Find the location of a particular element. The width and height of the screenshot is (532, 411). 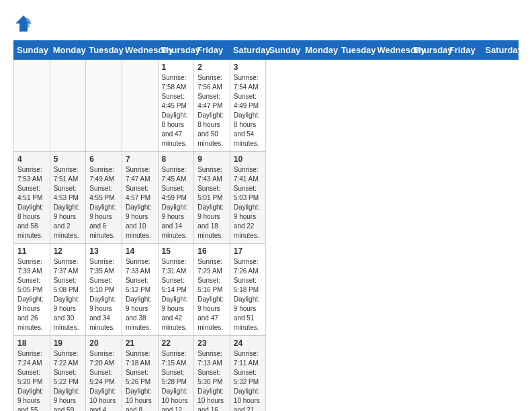

calendar-cell: 6Sunrise: 7:49 AM Sunset: 4:55 PM Daylig… is located at coordinates (104, 197).